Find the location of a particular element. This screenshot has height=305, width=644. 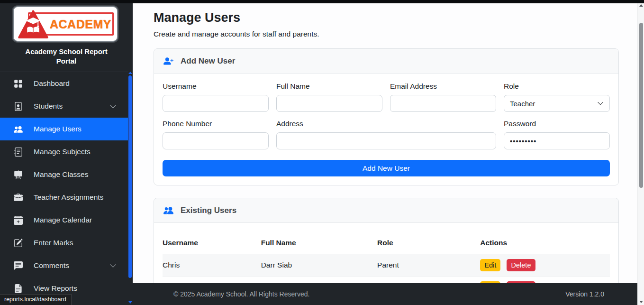

col-header-full-name: Full Name is located at coordinates (319, 243).